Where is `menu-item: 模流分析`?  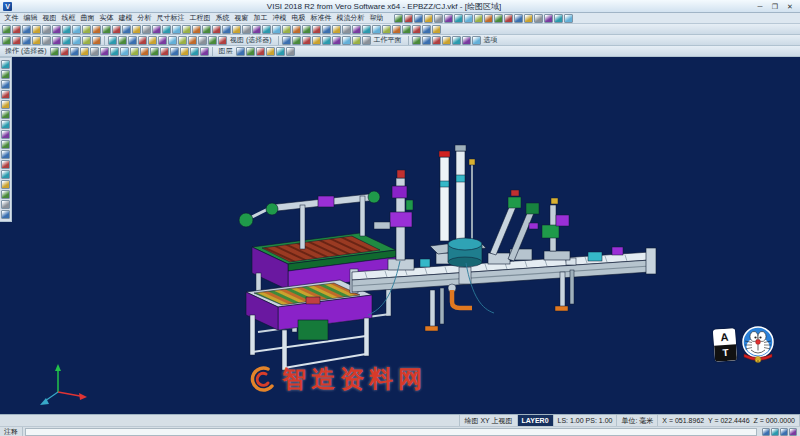 menu-item: 模流分析 is located at coordinates (350, 18).